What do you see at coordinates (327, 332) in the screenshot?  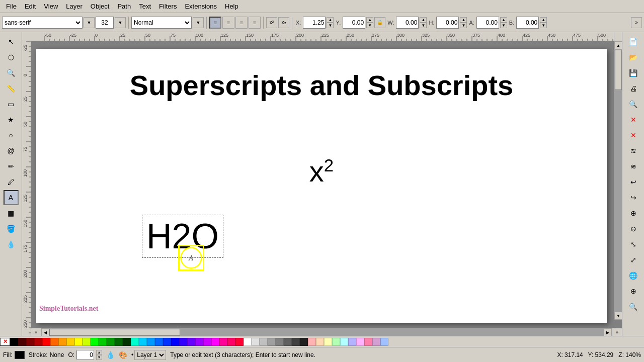 I see `hscroll-track` at bounding box center [327, 332].